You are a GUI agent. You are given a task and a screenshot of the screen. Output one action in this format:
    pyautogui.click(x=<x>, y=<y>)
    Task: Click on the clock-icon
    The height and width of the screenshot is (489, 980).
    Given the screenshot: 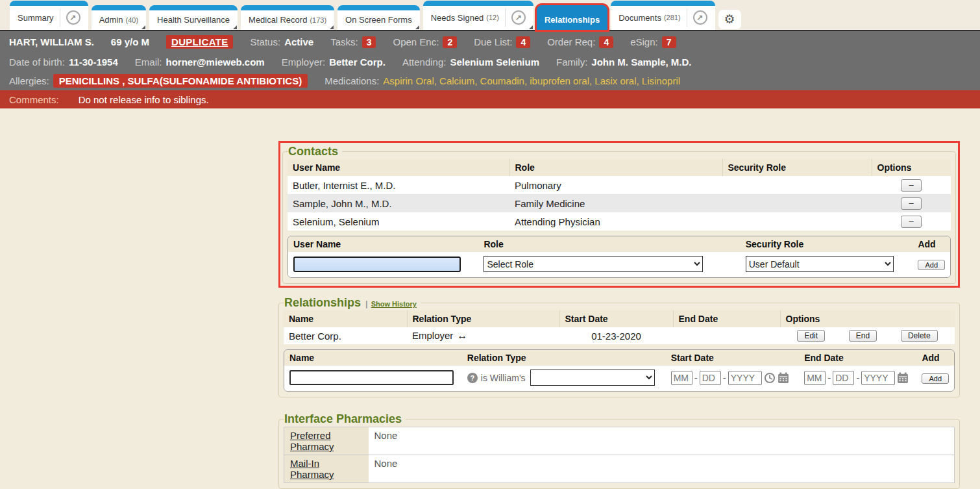 What is the action you would take?
    pyautogui.click(x=770, y=378)
    